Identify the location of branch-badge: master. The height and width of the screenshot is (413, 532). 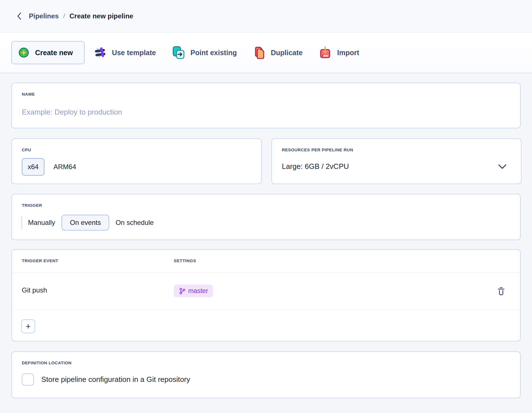
(194, 291).